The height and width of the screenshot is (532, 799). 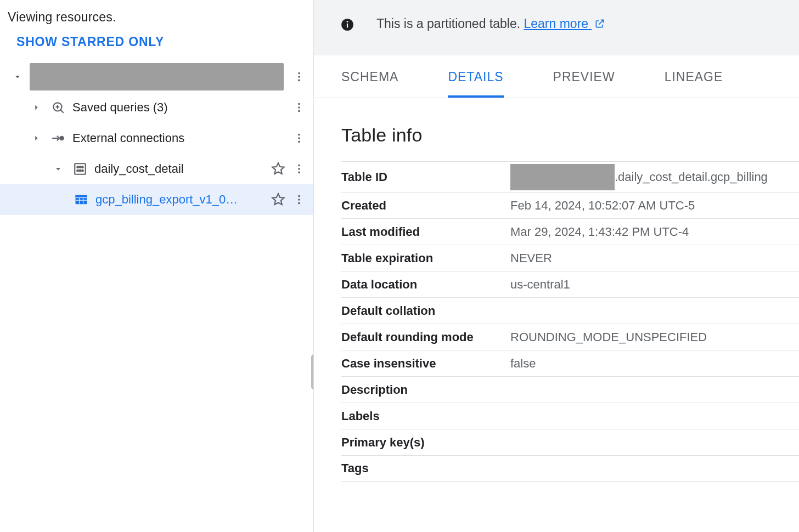 What do you see at coordinates (570, 389) in the screenshot?
I see `info-row-description: Description` at bounding box center [570, 389].